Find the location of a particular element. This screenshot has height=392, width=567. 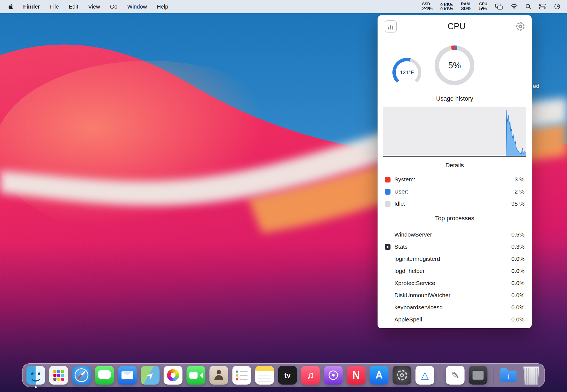

control-center-icon is located at coordinates (543, 7).